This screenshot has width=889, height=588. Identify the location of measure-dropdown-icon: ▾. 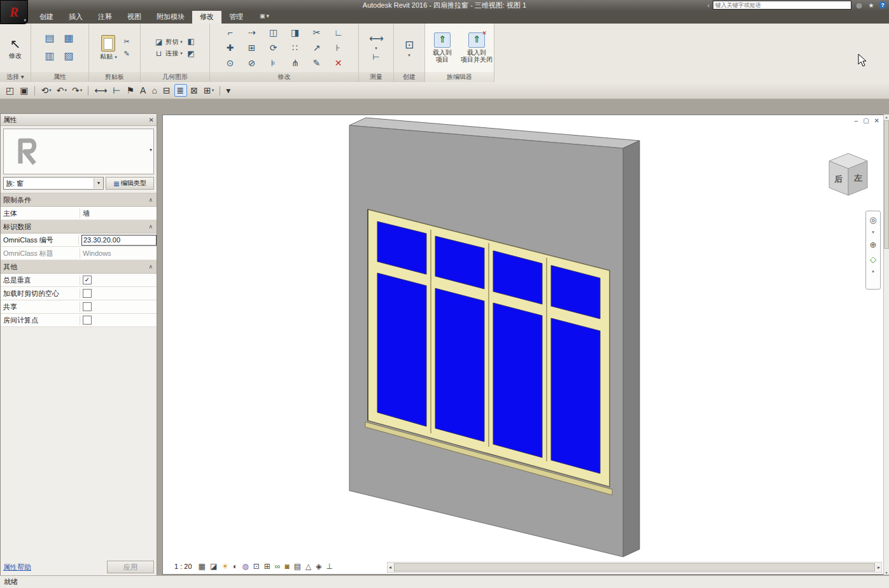
(376, 48).